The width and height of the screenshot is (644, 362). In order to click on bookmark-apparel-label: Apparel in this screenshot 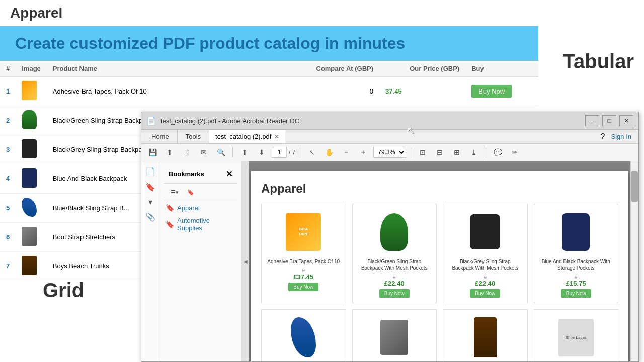, I will do `click(188, 208)`.